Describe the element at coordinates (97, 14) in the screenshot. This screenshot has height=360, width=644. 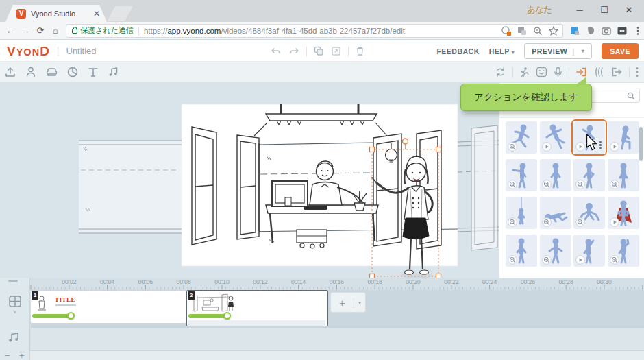
I see `tab-close-icon: ✕` at that location.